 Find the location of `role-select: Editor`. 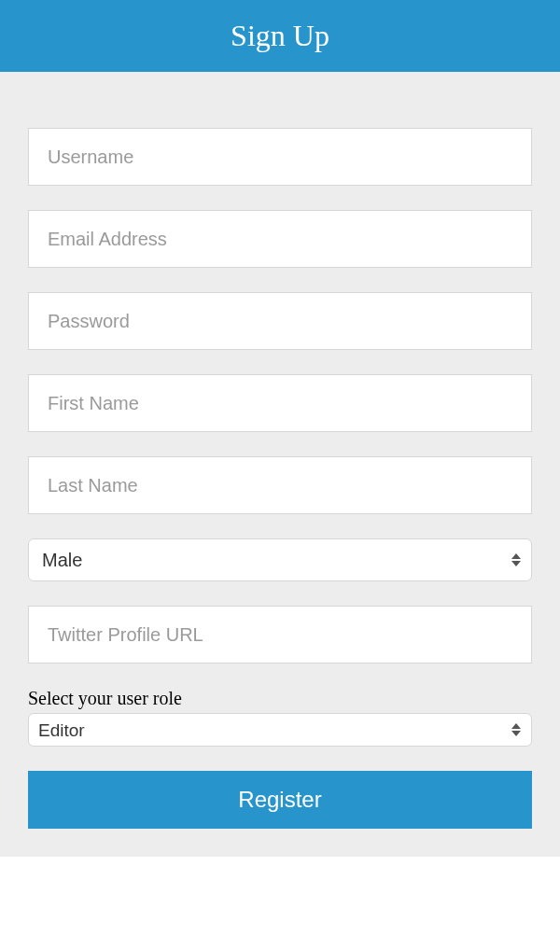

role-select: Editor is located at coordinates (280, 730).